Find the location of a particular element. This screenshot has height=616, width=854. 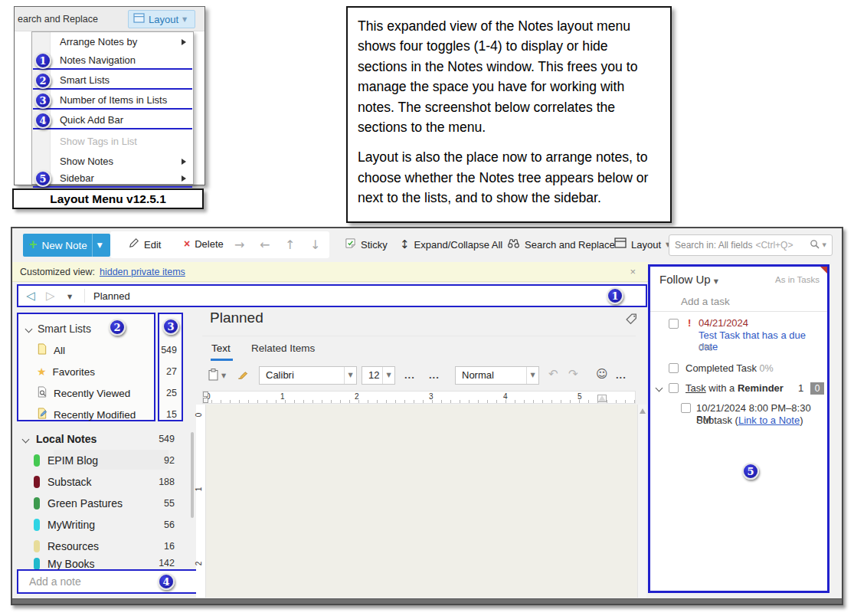

undo-icon: ↶ is located at coordinates (553, 374).